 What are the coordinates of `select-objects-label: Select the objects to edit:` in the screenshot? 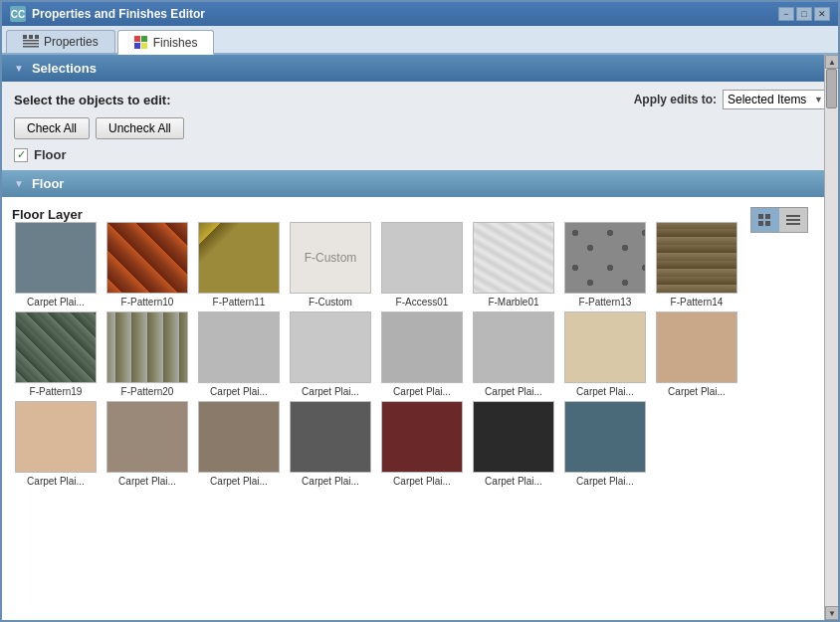 It's located at (92, 100).